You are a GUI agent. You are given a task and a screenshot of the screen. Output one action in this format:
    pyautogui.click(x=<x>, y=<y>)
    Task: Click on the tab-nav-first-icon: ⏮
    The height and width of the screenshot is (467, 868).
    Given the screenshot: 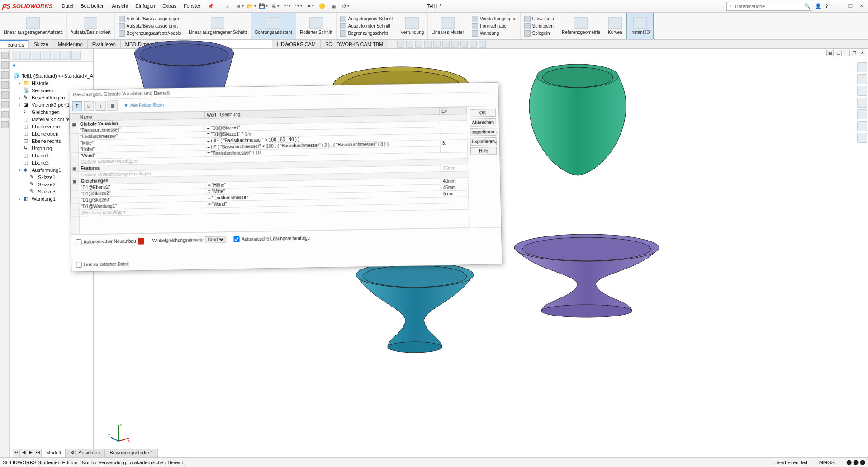 What is the action you would take?
    pyautogui.click(x=16, y=453)
    